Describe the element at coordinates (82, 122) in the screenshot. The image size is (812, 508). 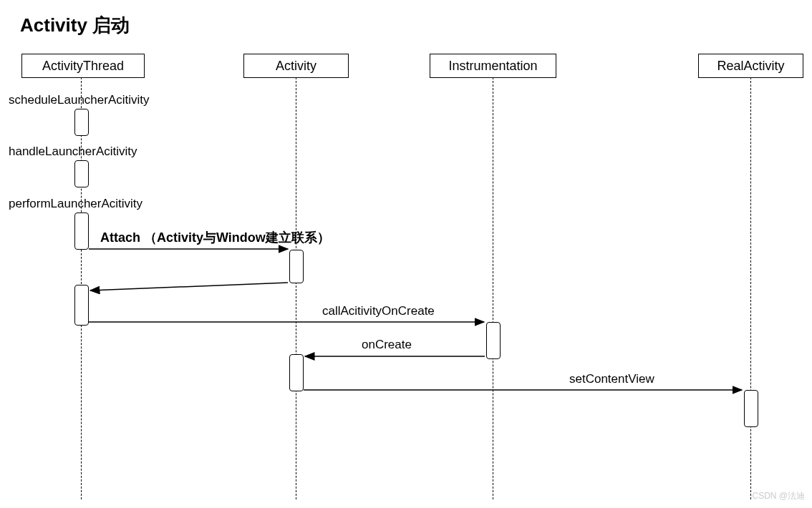
I see `activation-schedule` at that location.